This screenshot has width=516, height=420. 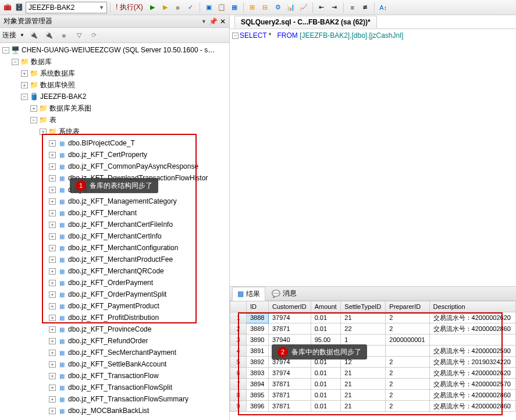 I want to click on table-node: +▦dbo.jz_KFT_ProvinceCode, so click(x=115, y=329).